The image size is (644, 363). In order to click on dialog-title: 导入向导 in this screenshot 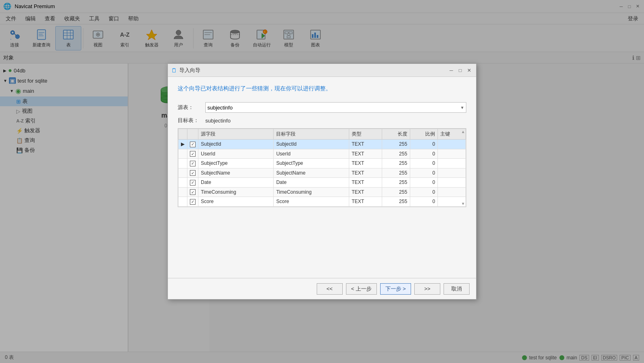, I will do `click(190, 70)`.